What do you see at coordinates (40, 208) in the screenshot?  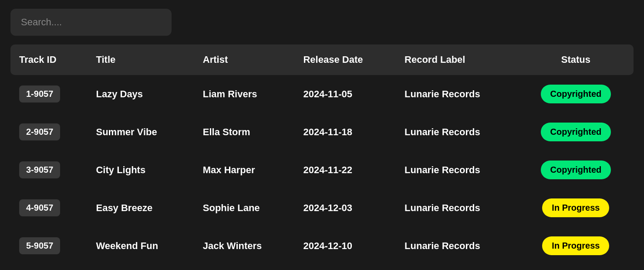 I see `track-id-badge: 4-9057` at bounding box center [40, 208].